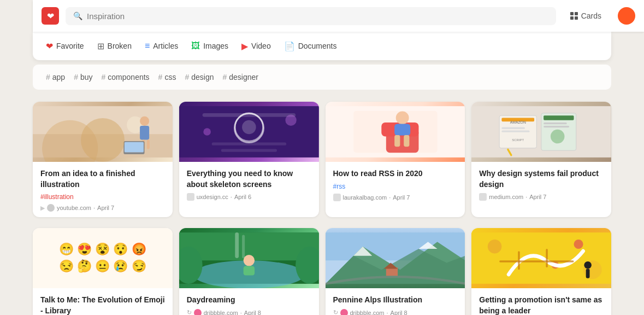 The image size is (644, 315). What do you see at coordinates (120, 46) in the screenshot?
I see `filter-broken-label: Broken` at bounding box center [120, 46].